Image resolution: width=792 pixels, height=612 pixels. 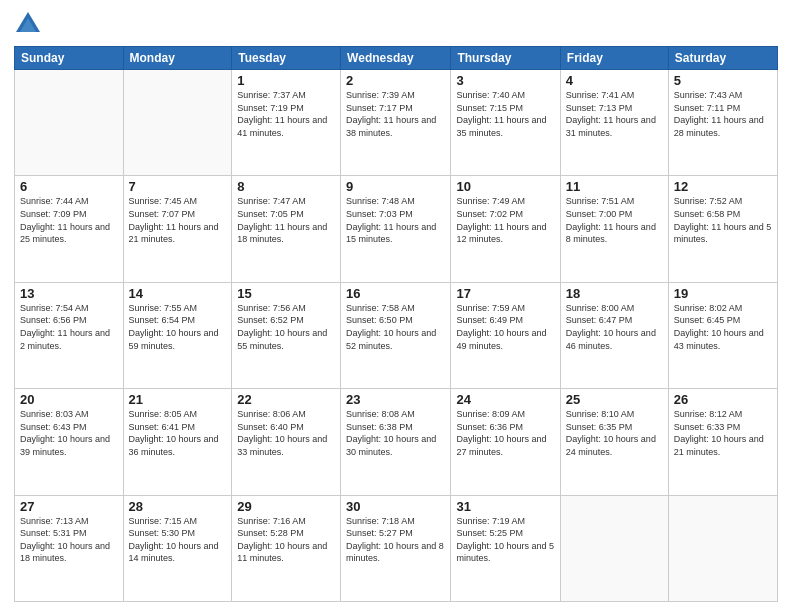 What do you see at coordinates (614, 433) in the screenshot?
I see `day-info: Sunrise: 8:10 AMSunset: 6:35 PMDaylight:…` at bounding box center [614, 433].